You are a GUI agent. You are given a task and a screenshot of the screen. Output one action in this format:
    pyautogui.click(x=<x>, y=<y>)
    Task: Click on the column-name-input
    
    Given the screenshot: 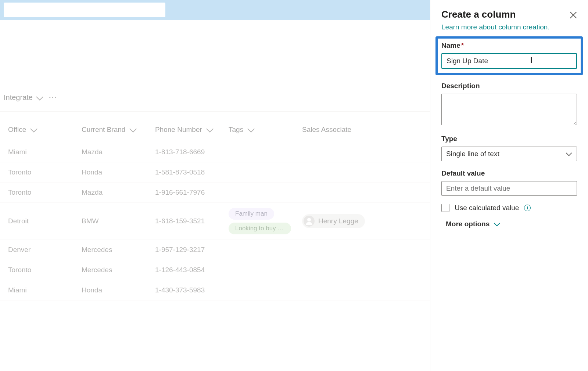 What is the action you would take?
    pyautogui.click(x=509, y=61)
    